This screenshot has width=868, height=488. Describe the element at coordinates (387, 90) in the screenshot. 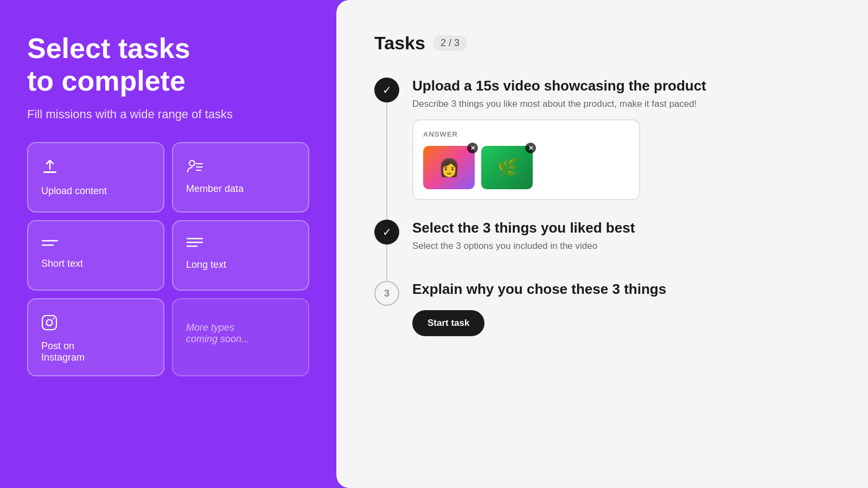

I see `task-1-step: ✓` at that location.